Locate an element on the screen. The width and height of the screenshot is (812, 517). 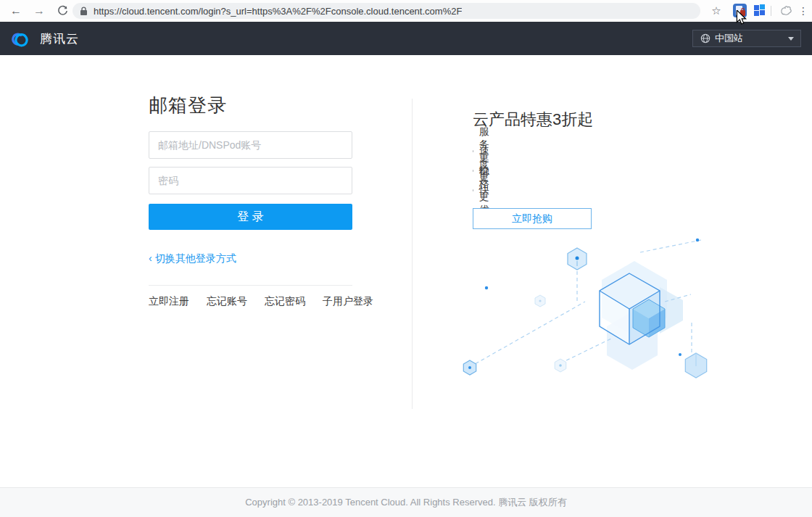
tencent-cloud-logo-icon is located at coordinates (21, 38).